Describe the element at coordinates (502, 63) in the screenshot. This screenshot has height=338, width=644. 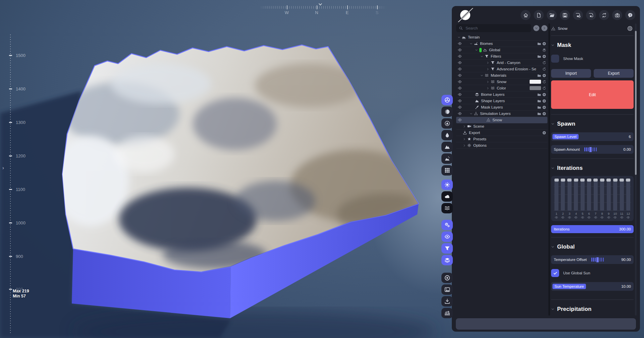
I see `tree-row-arid-canyon: Arid - Canyon` at that location.